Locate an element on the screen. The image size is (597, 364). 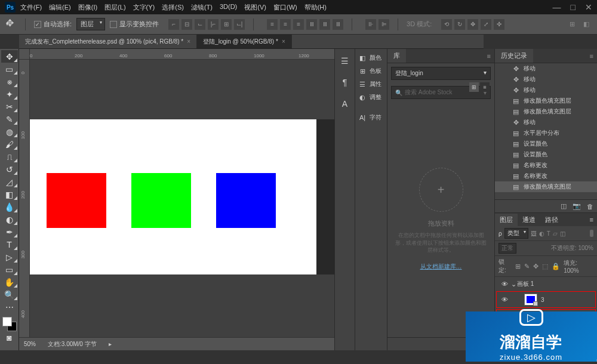
dist-1-icon: ≡ is located at coordinates (272, 24).